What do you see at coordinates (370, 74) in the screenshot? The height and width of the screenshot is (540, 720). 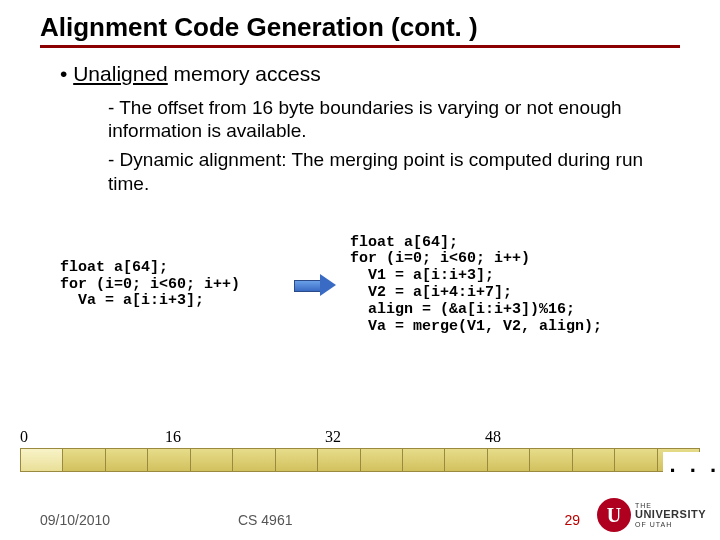 I see `bullet-unaligned: • Unaligned memory access` at bounding box center [370, 74].